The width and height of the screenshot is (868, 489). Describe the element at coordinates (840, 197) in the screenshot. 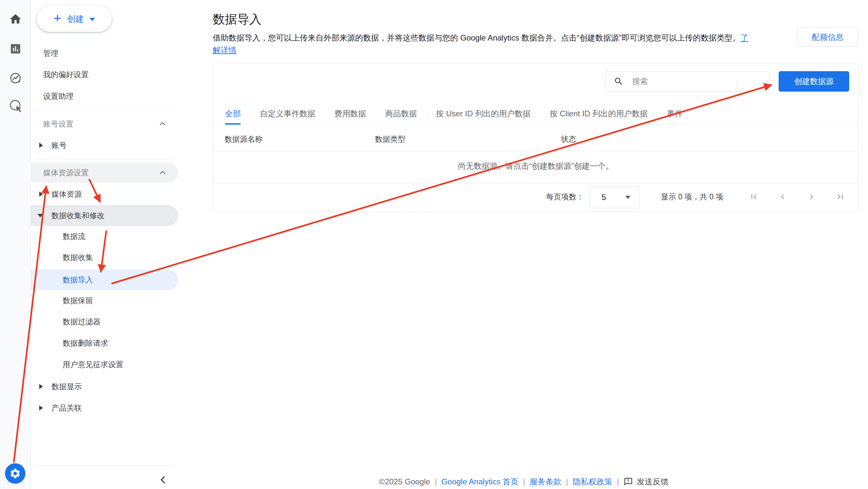

I see `last-page-button` at that location.